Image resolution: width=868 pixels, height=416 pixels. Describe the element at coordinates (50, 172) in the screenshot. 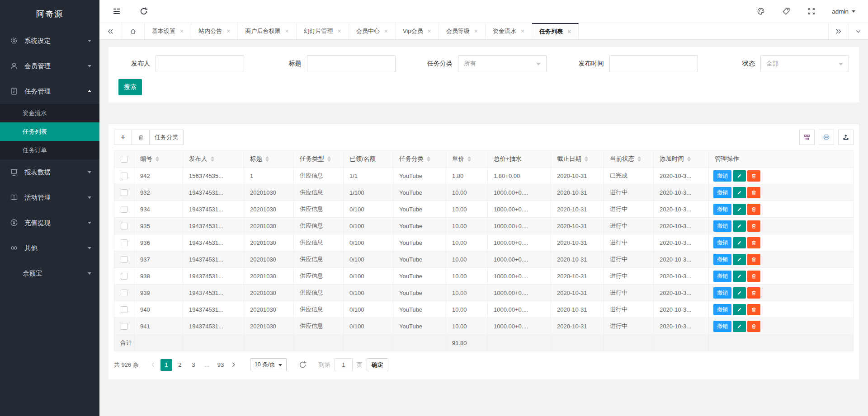

I see `sidebar-group-item: 报表数据` at that location.